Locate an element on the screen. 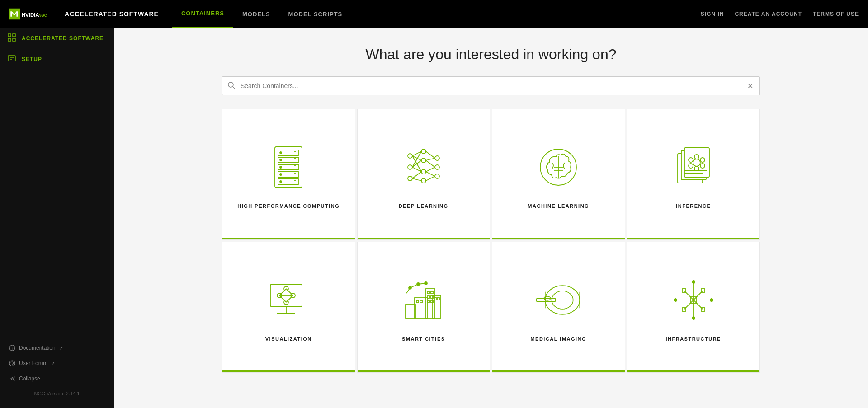  nav-divider is located at coordinates (57, 14).